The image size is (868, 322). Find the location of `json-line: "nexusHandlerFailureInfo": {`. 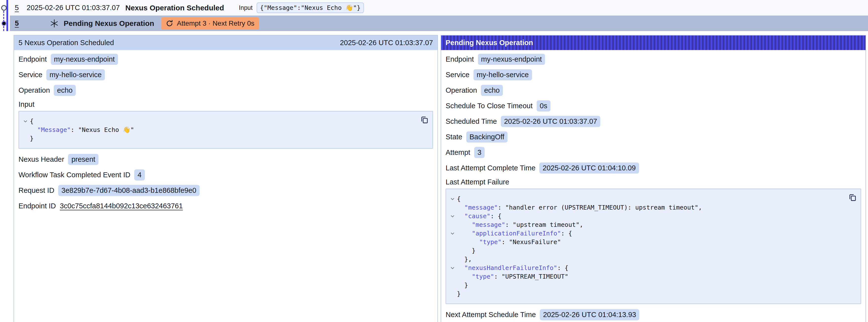

json-line: "nexusHandlerFailureInfo": { is located at coordinates (647, 268).